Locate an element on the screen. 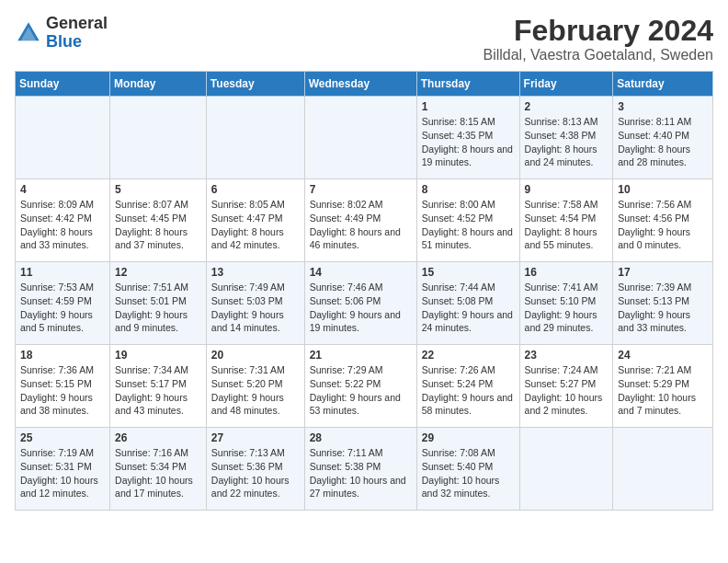 This screenshot has height=563, width=728. calendar-cell: 28Sunrise: 7:11 AM Sunset: 5:38 PM Dayli… is located at coordinates (360, 469).